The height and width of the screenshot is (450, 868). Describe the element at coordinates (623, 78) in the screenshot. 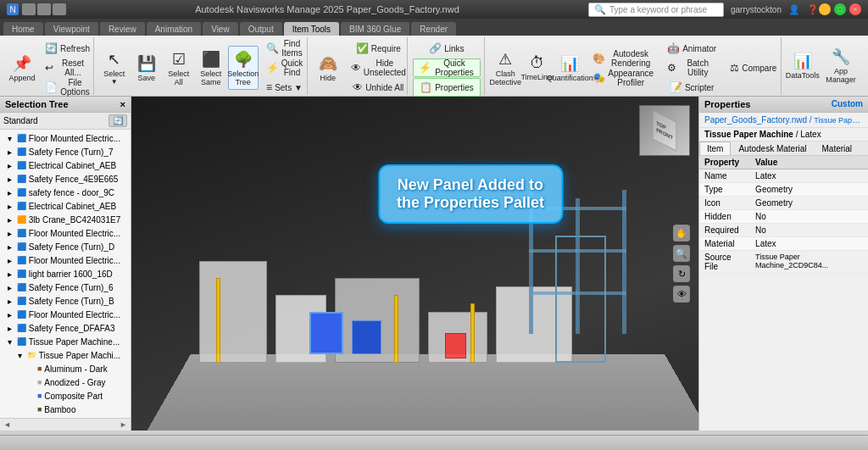

I see `appearance-profiler-button: 🎭 Appearance Profiler` at that location.